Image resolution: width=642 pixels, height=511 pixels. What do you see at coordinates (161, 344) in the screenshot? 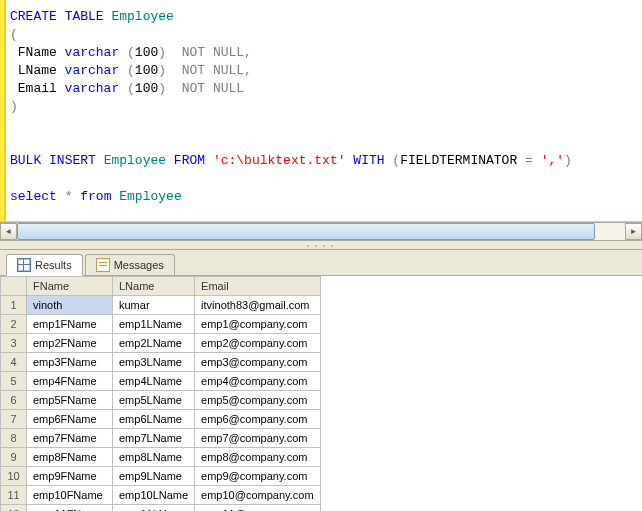
I see `table-row: 3emp2FNameemp2LNameemp2@company.com` at bounding box center [161, 344].